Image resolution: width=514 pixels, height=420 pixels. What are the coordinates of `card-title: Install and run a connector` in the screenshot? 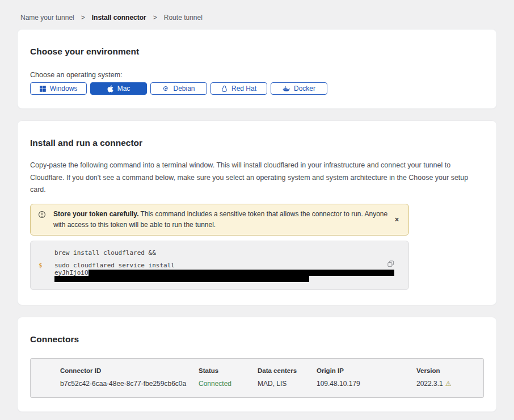 It's located at (257, 143).